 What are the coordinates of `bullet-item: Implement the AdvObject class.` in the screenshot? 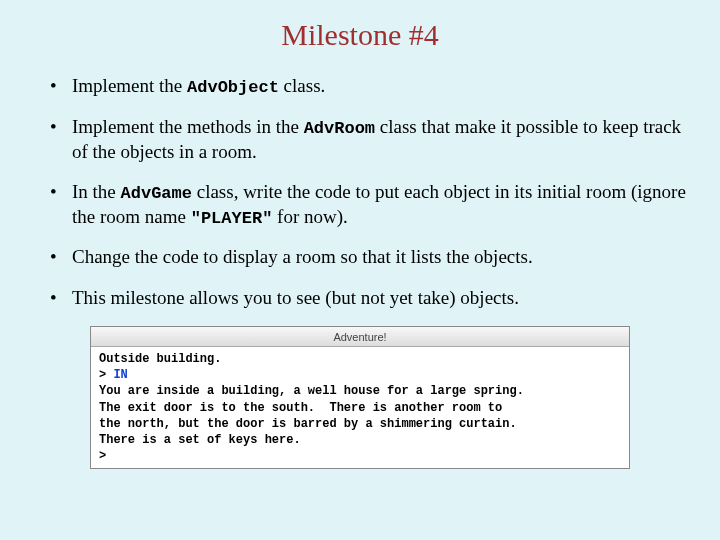 It's located at (370, 86).